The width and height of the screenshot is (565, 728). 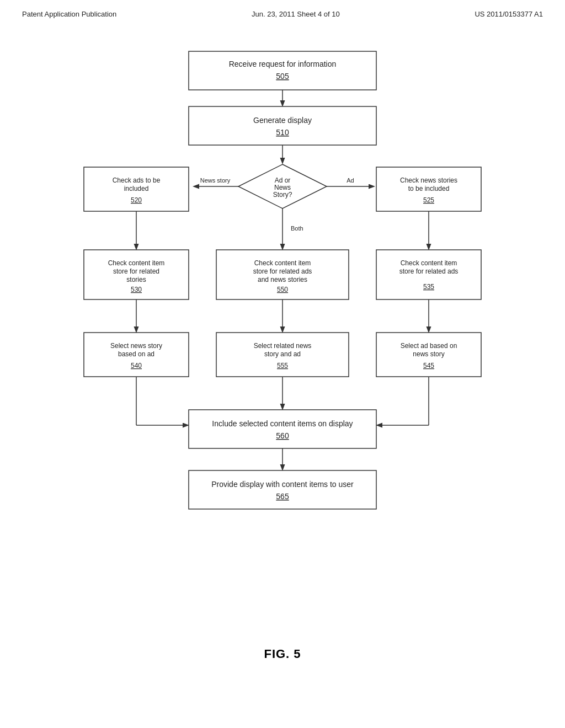 What do you see at coordinates (282, 354) in the screenshot?
I see `svg-text: story and ad` at bounding box center [282, 354].